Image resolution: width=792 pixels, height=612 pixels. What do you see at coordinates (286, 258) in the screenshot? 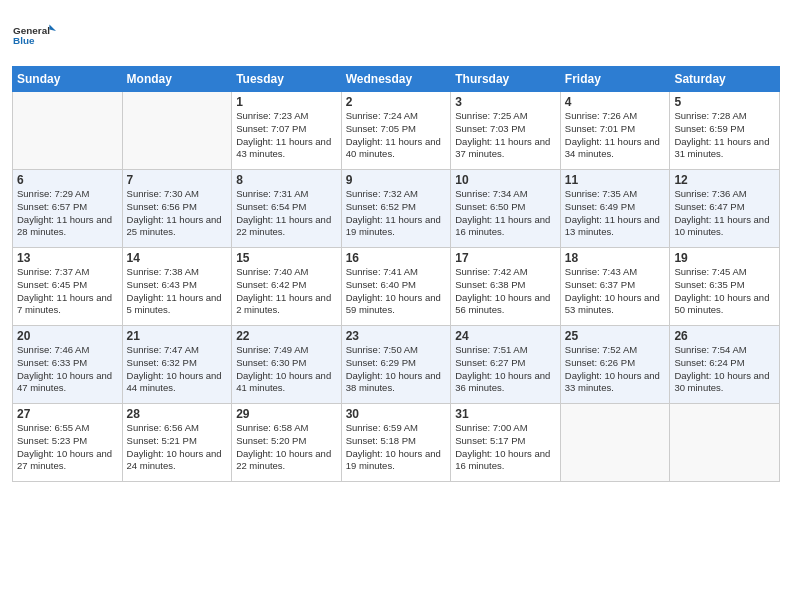
I see `day-number: 15` at bounding box center [286, 258].